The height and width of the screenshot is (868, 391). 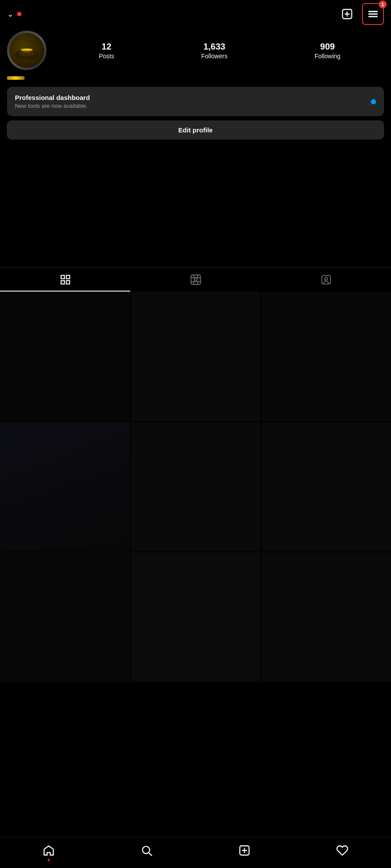 What do you see at coordinates (347, 14) in the screenshot?
I see `new-post-button` at bounding box center [347, 14].